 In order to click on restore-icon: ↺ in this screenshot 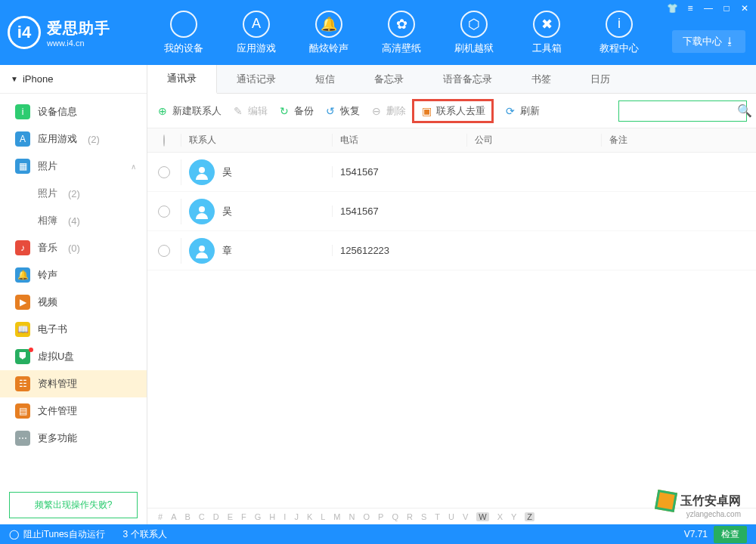, I will do `click(330, 111)`.